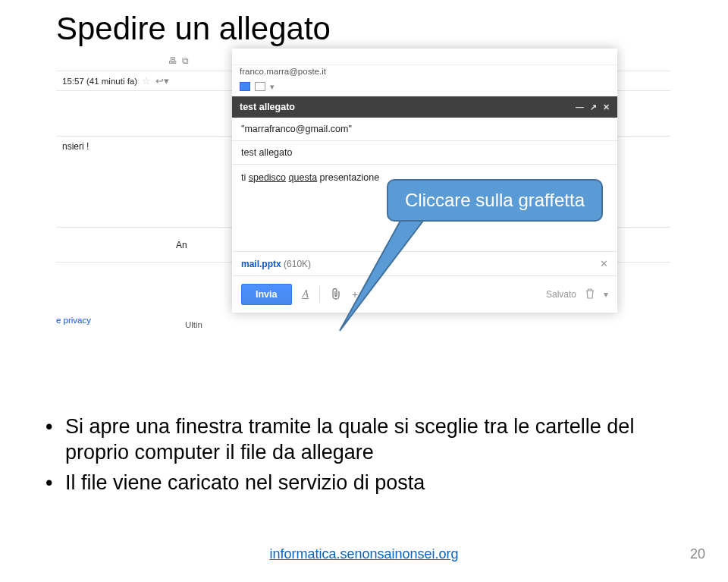 The height and width of the screenshot is (582, 728). What do you see at coordinates (593, 108) in the screenshot?
I see `maximize-icon: ↗` at bounding box center [593, 108].